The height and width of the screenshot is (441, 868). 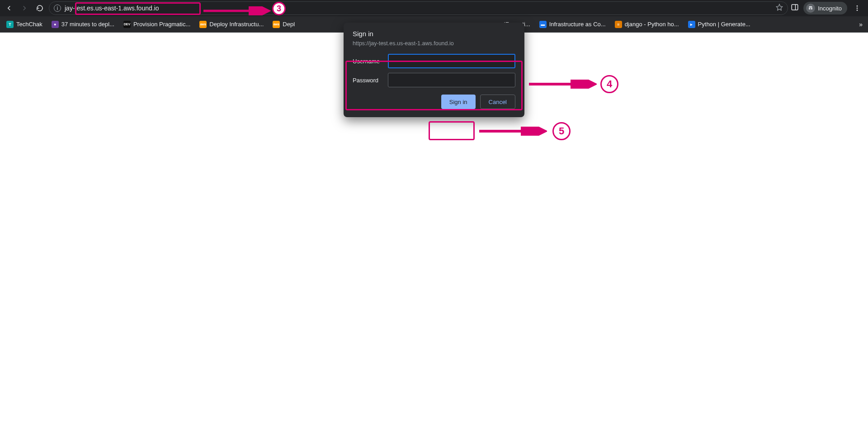 I want to click on bookmark-item: ● 37 minutes to depl..., so click(x=83, y=24).